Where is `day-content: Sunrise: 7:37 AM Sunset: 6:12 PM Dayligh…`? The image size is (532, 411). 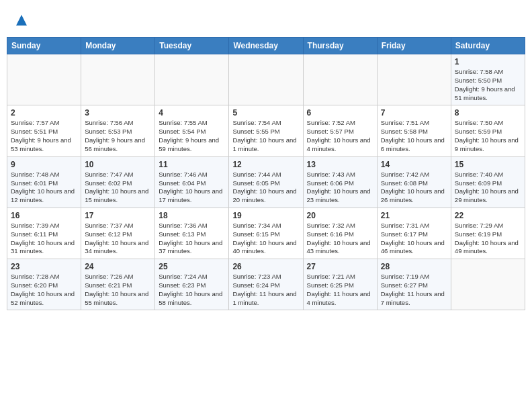 day-content: Sunrise: 7:37 AM Sunset: 6:12 PM Dayligh… is located at coordinates (118, 239).